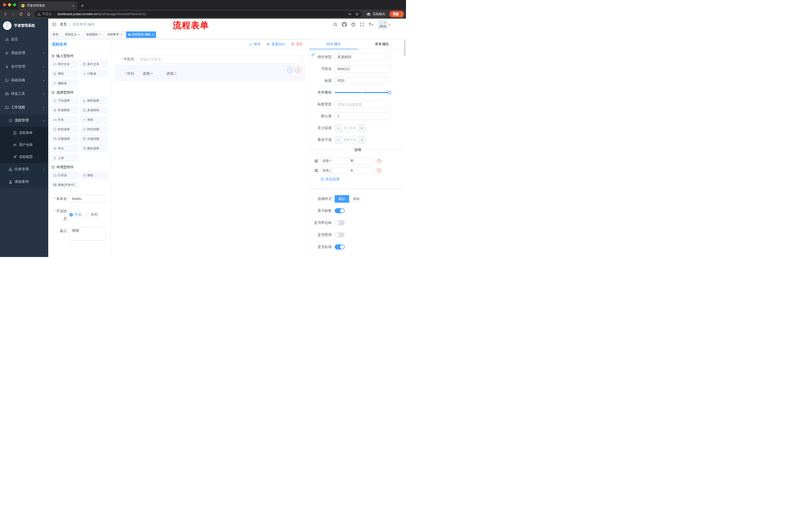  I want to click on form-grid-slider, so click(362, 92).